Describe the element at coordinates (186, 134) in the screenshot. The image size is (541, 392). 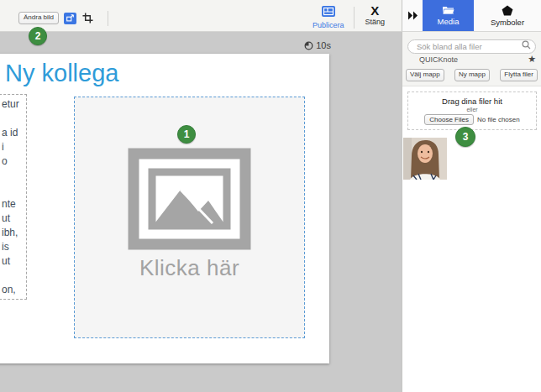
I see `step-badge-1: 1` at that location.